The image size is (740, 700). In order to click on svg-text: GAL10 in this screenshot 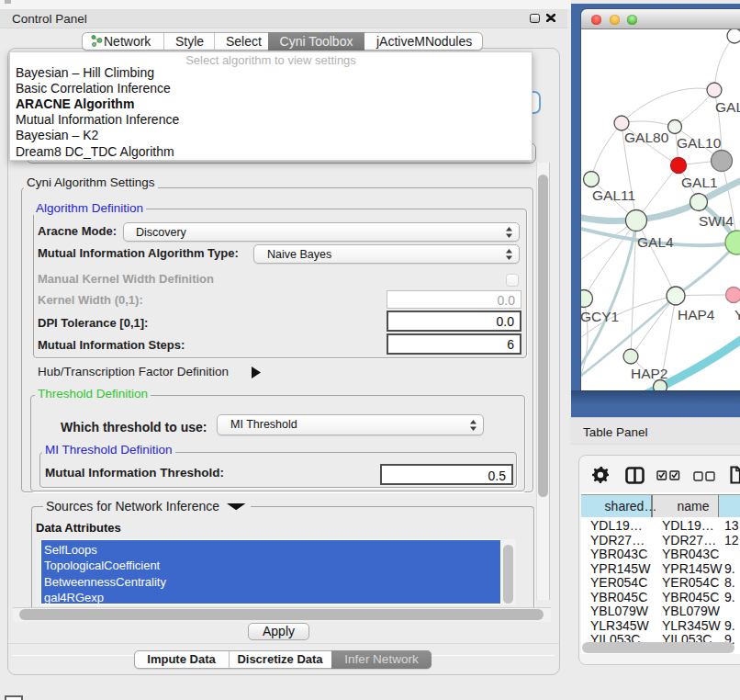, I will do `click(700, 143)`.